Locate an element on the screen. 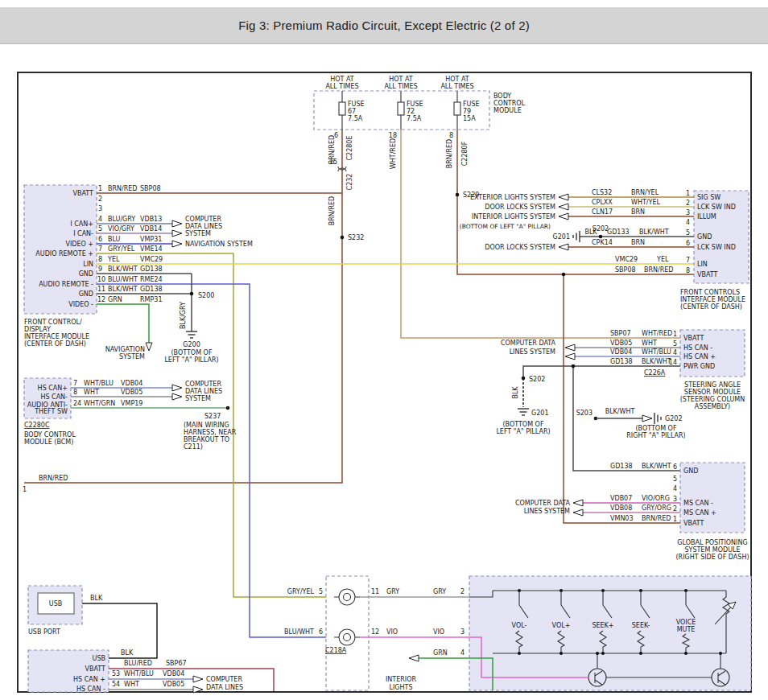 Image resolution: width=768 pixels, height=700 pixels. circuit-label: VDB14 is located at coordinates (151, 229).